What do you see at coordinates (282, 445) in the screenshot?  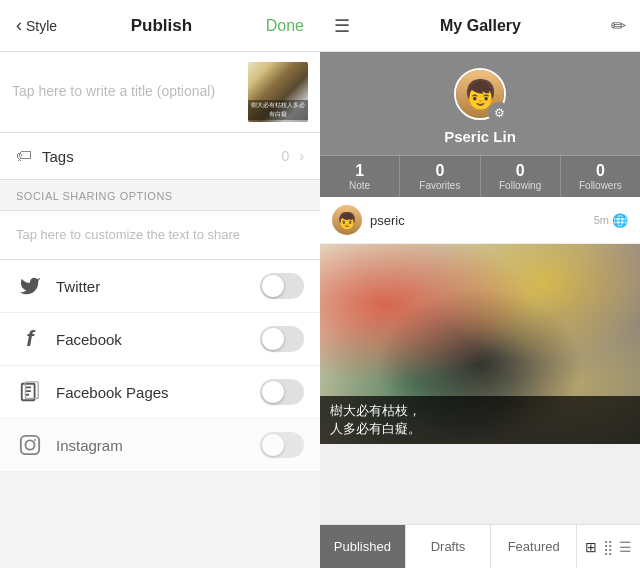 I see `instagram-toggle` at bounding box center [282, 445].